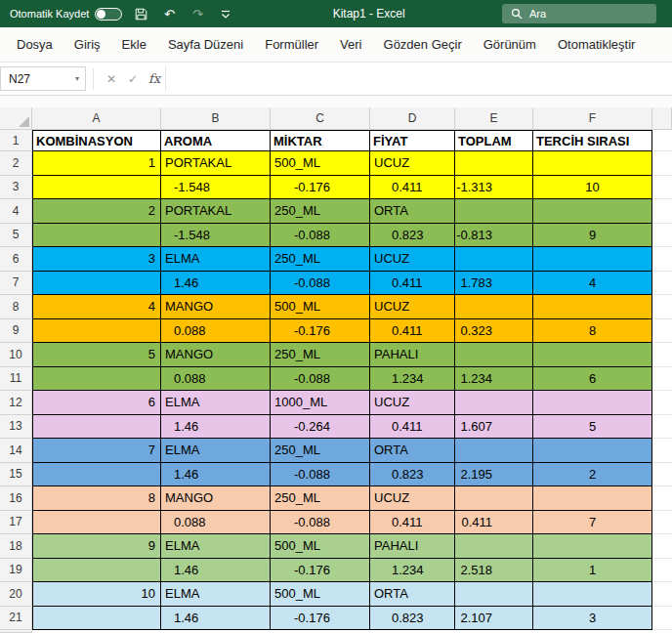 The width and height of the screenshot is (672, 633). I want to click on column-header-C: C, so click(320, 119).